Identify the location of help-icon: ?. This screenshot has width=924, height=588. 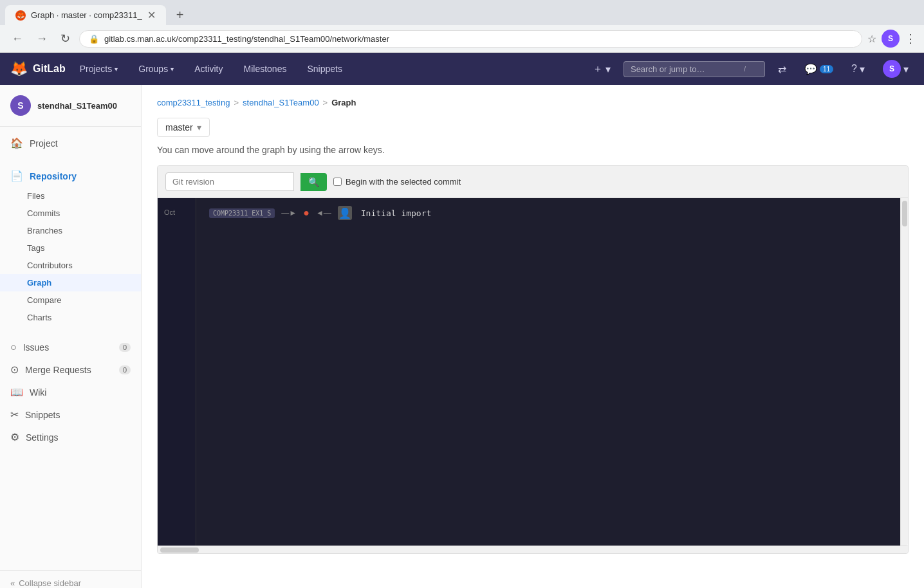
(855, 69).